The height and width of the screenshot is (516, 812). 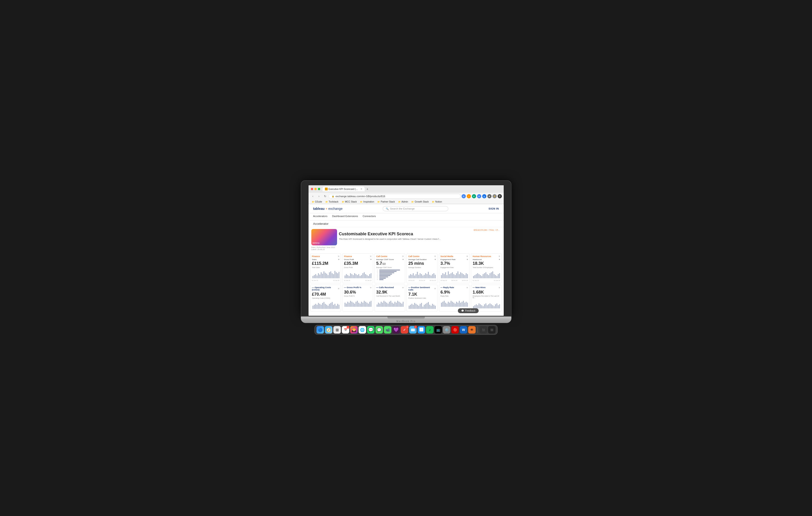 What do you see at coordinates (371, 330) in the screenshot?
I see `dock-whatsapp: 💬` at bounding box center [371, 330].